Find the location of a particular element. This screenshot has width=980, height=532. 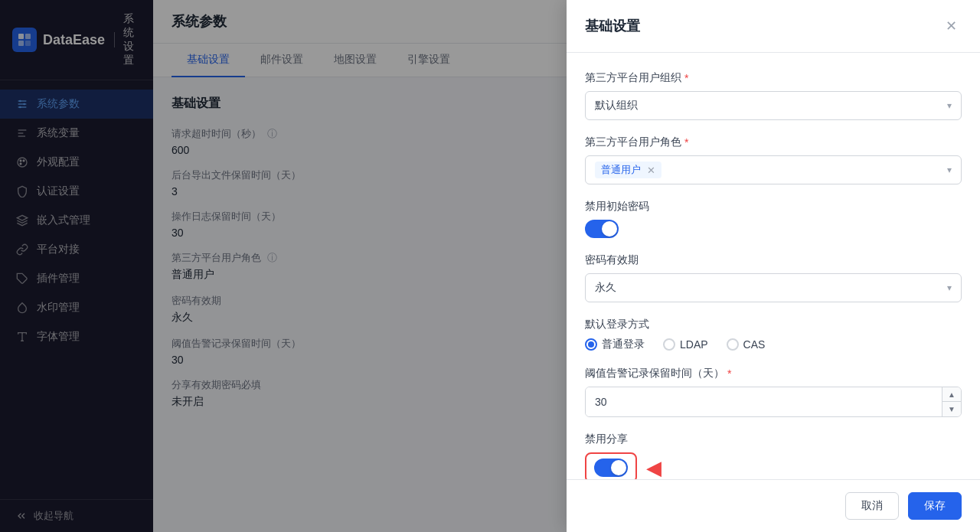

org-select-value: 默认组织 is located at coordinates (771, 106).